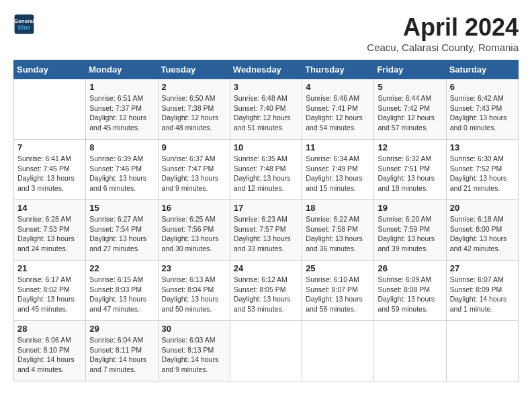  What do you see at coordinates (122, 351) in the screenshot?
I see `calendar-cell: 29Sunrise: 6:04 AMSunset: 8:11 PMDayligh…` at bounding box center [122, 351].